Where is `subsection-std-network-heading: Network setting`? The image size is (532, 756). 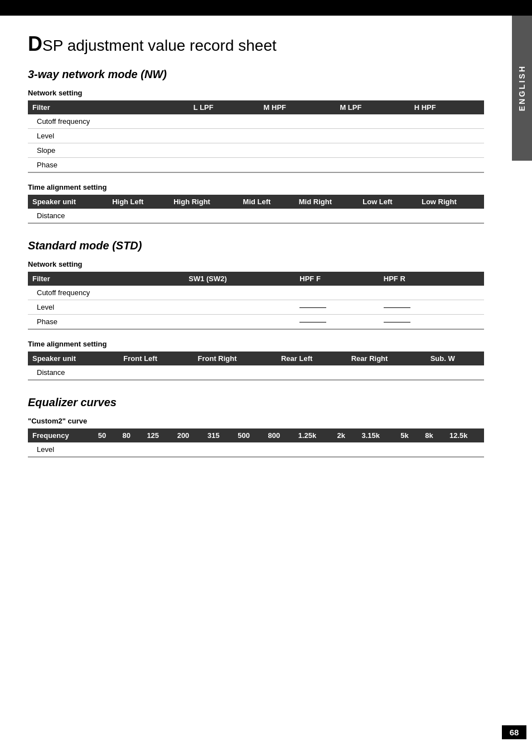 subsection-std-network-heading: Network setting is located at coordinates (256, 264).